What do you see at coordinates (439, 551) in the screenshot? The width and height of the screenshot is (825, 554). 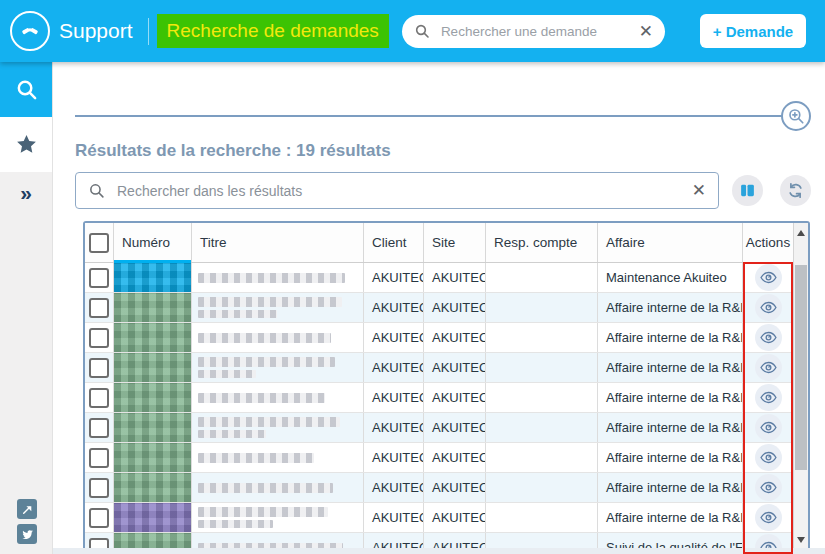 I see `bottom-strip` at bounding box center [439, 551].